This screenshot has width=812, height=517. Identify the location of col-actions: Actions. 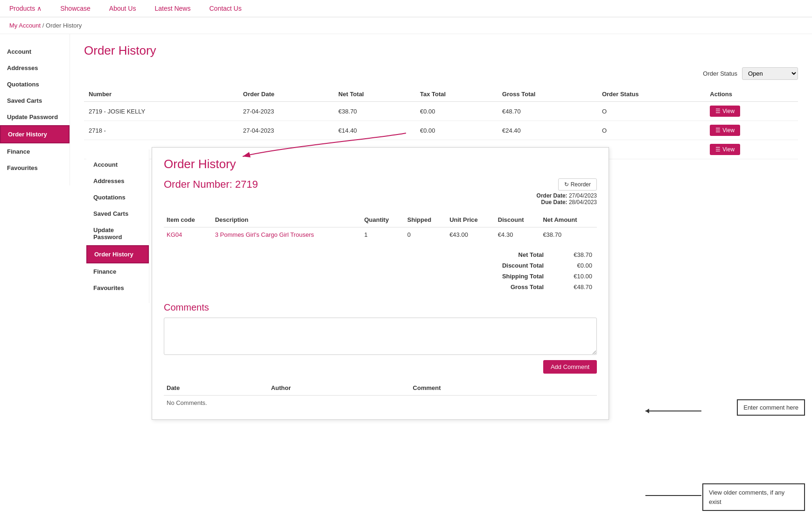
(751, 94).